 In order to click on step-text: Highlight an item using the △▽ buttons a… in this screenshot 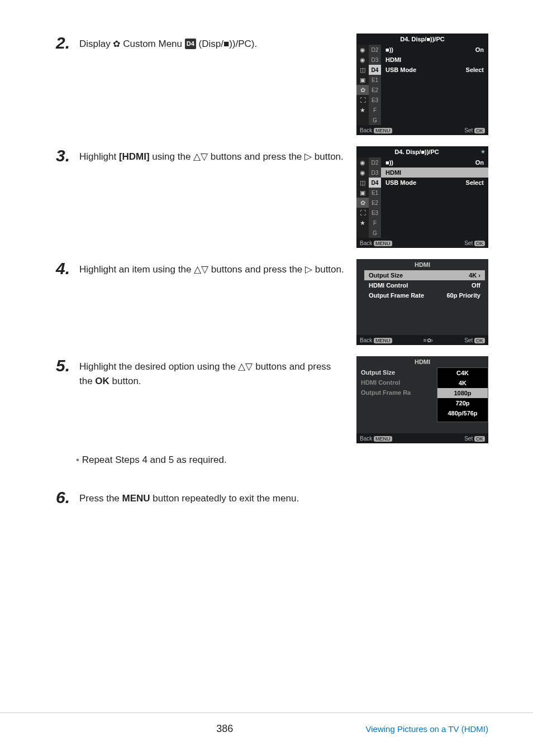, I will do `click(218, 268)`.